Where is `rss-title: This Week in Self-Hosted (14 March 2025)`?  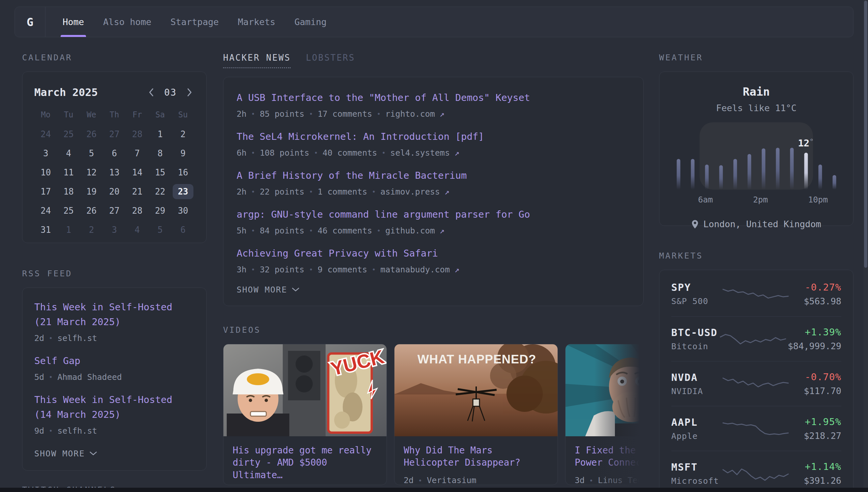
rss-title: This Week in Self-Hosted (14 March 2025) is located at coordinates (103, 407).